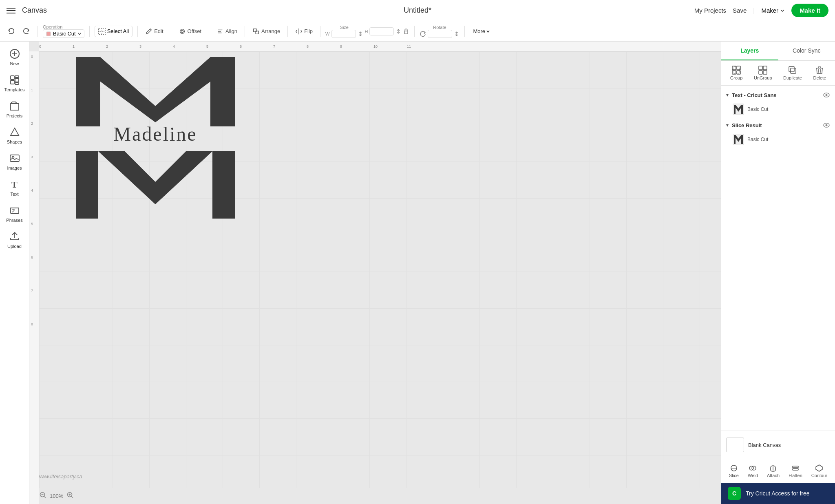  Describe the element at coordinates (736, 73) in the screenshot. I see `group-button: Group` at that location.